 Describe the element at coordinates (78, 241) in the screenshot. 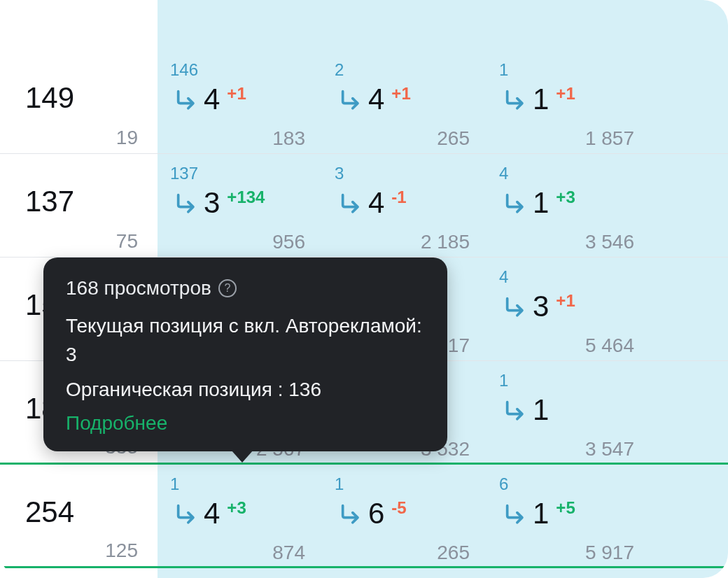

I see `row-subvalue: 75` at that location.